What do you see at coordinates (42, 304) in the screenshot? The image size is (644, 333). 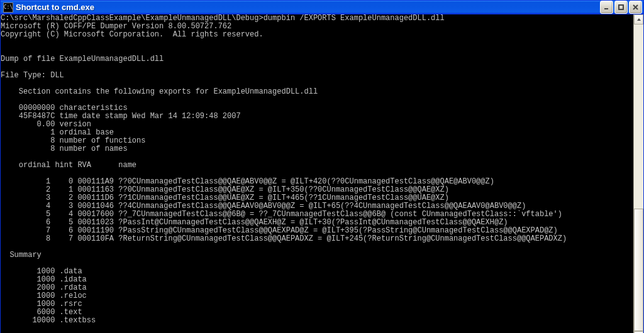 I see `summary-row: 1000 .rsrc` at bounding box center [42, 304].